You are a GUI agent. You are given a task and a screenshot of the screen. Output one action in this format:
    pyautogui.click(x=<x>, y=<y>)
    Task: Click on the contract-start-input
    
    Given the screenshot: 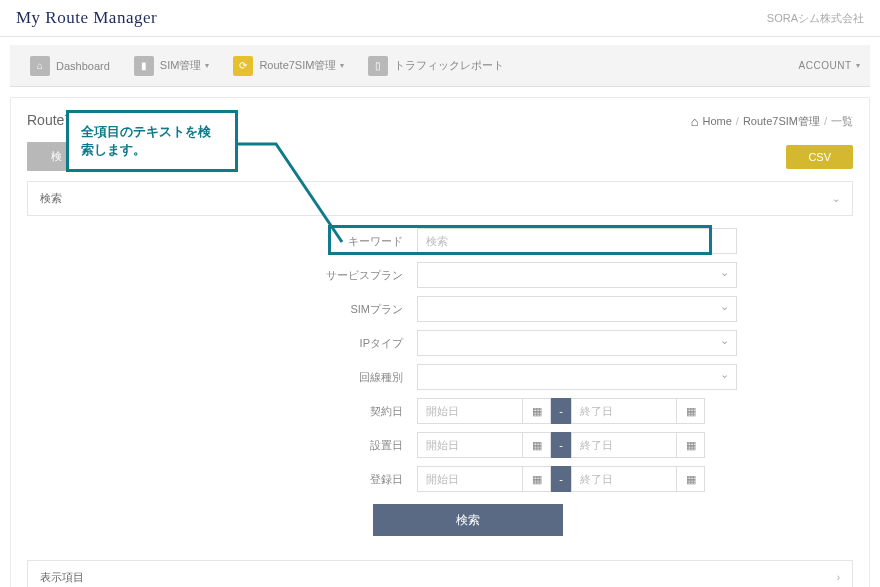 What is the action you would take?
    pyautogui.click(x=470, y=411)
    